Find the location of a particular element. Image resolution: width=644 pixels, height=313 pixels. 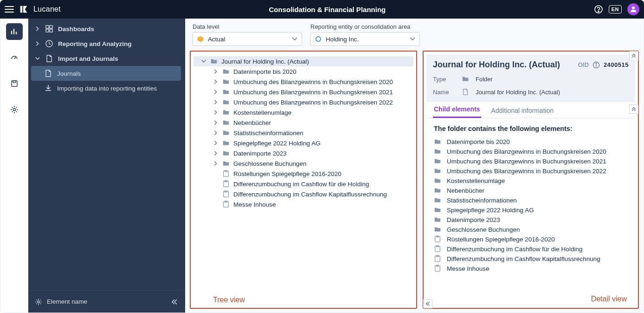

rail-item-reporting is located at coordinates (14, 32).